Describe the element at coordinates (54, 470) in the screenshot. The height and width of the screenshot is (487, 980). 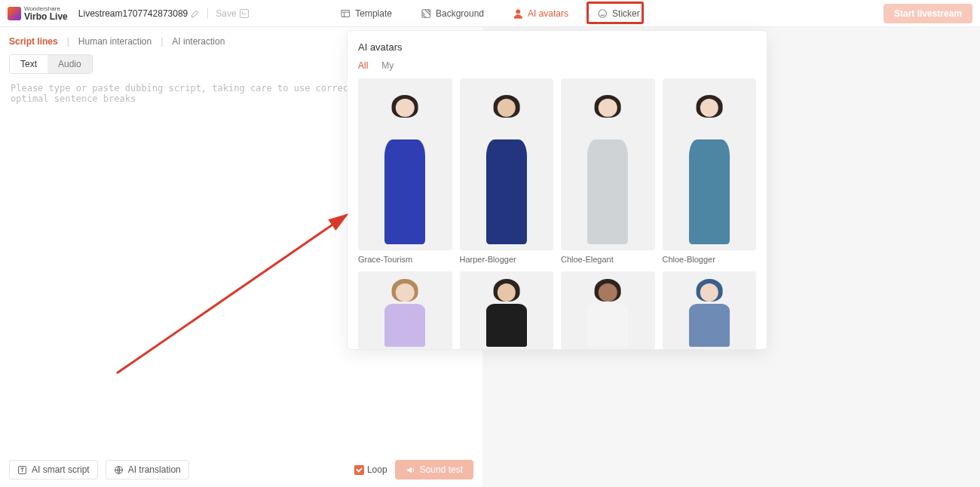
I see `ai-smart-script-button: AI smart script` at that location.